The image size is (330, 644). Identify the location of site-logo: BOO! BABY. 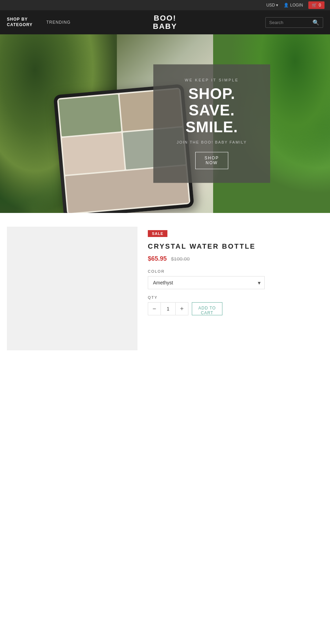
(165, 22).